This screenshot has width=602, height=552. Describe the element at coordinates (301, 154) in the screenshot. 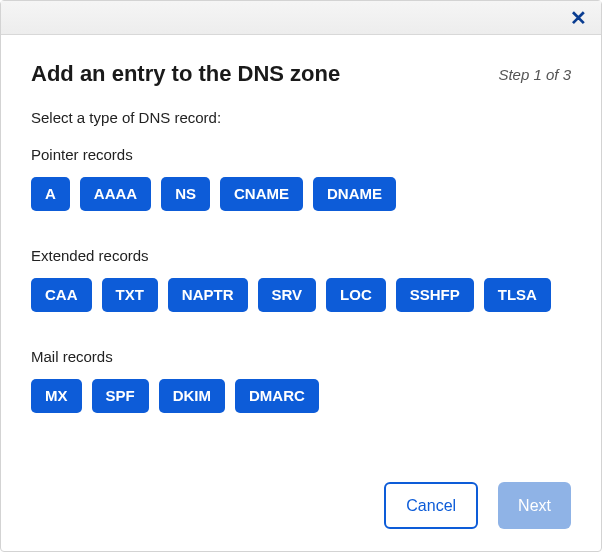

I see `group-title: Pointer records` at that location.